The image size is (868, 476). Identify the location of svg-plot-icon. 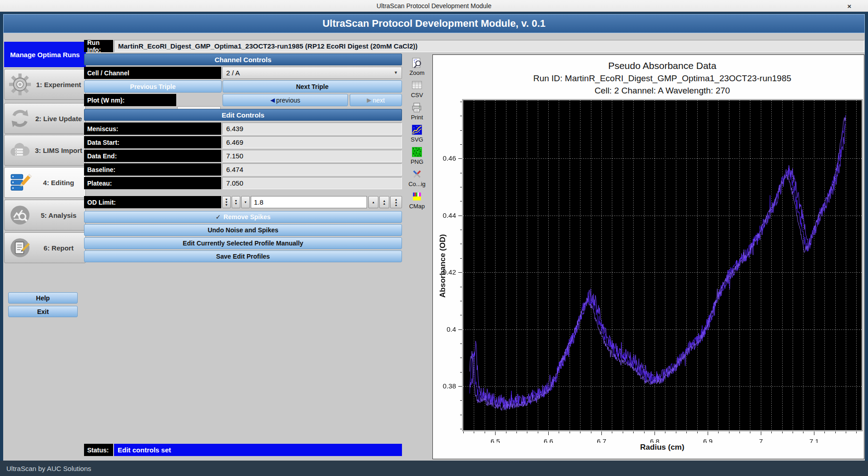
(417, 130).